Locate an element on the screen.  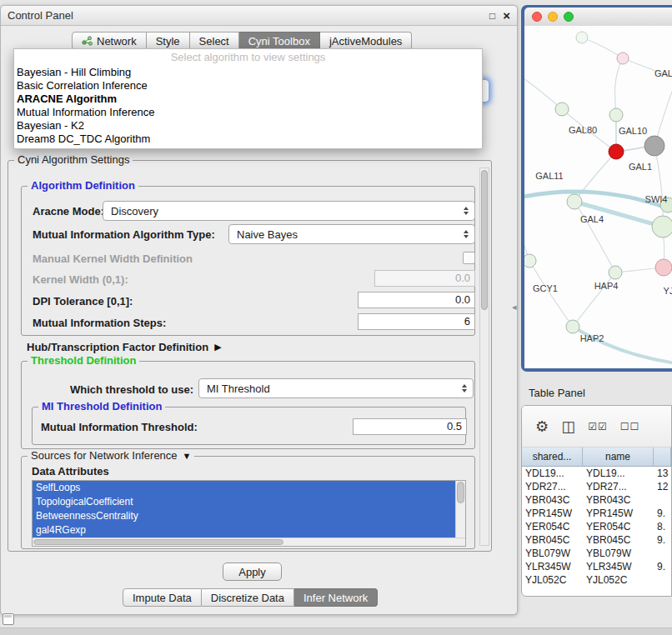
settings-scrollbar-thumb is located at coordinates (484, 240).